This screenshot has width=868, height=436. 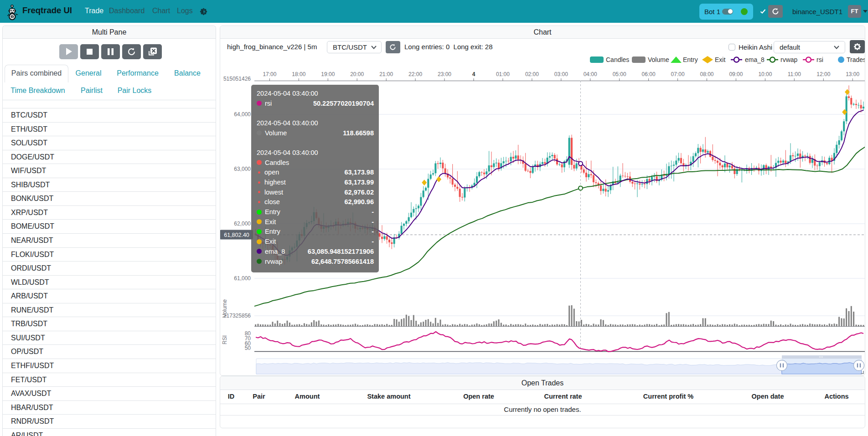 What do you see at coordinates (690, 60) in the screenshot?
I see `svg-text: Entry` at bounding box center [690, 60].